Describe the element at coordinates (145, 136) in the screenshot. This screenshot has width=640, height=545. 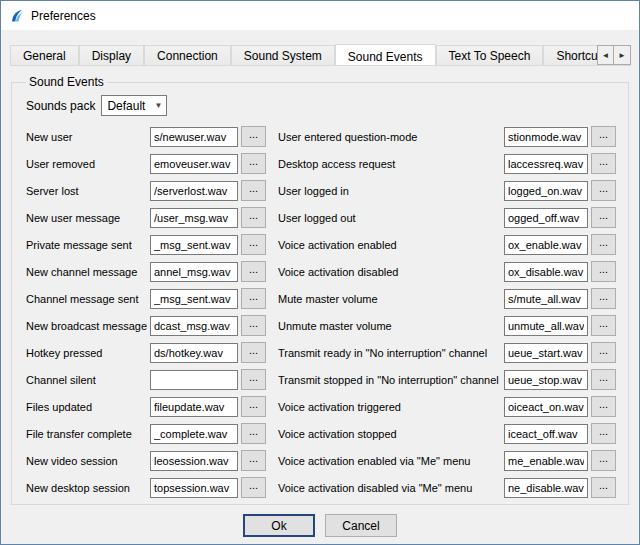
I see `sound-event-row: New user ...` at that location.